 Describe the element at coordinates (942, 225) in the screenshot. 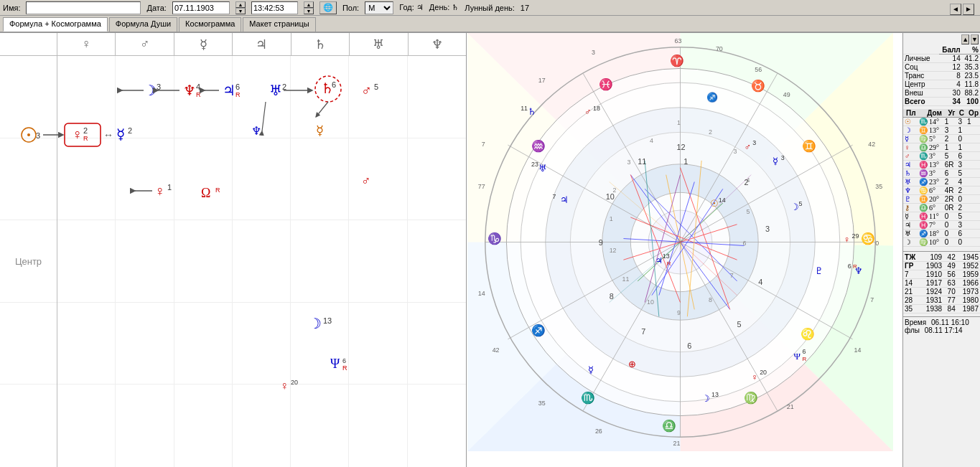

I see `planet-row-r2: ♃ ♓ 7° 0 3` at that location.